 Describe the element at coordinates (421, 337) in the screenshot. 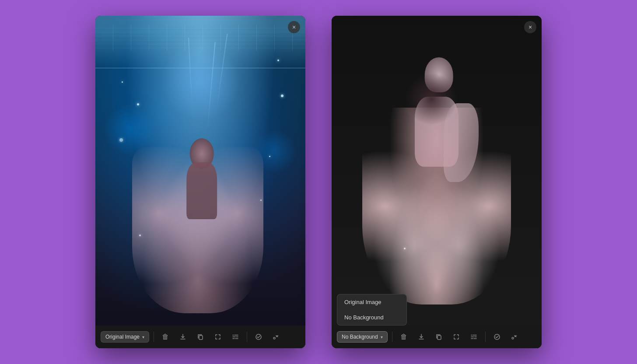

I see `download-button-right` at that location.